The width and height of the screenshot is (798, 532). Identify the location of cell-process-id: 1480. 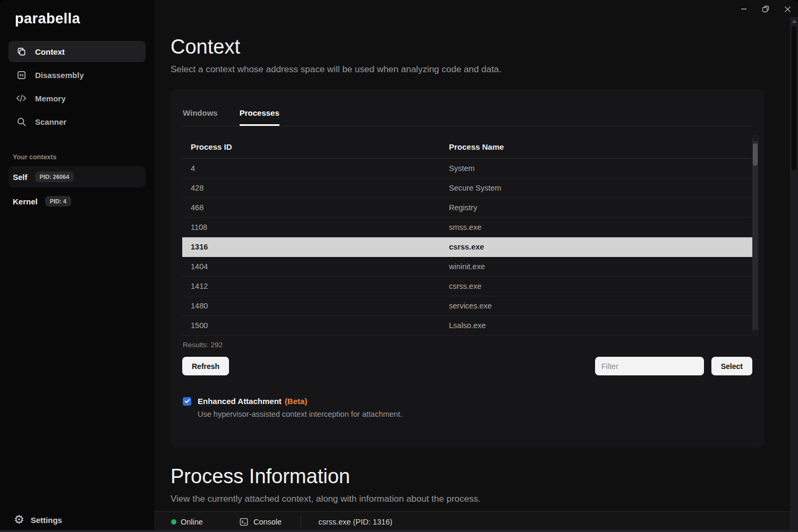
(320, 306).